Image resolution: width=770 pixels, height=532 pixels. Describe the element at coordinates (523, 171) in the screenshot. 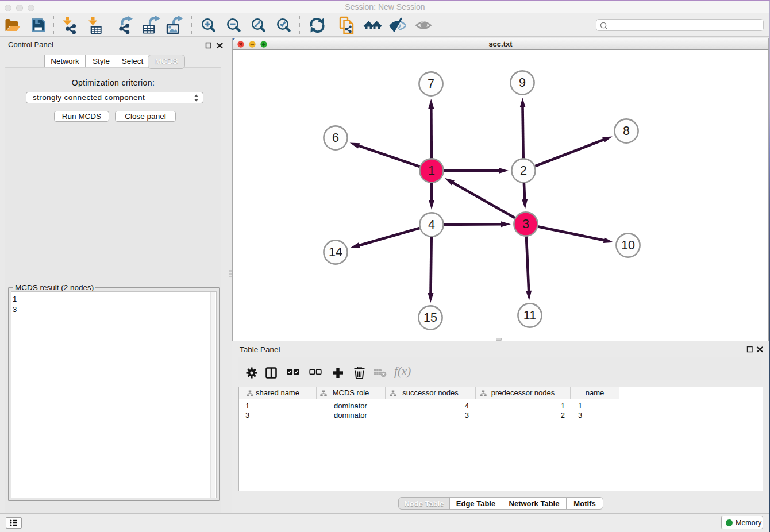

I see `svg-text: 2` at that location.